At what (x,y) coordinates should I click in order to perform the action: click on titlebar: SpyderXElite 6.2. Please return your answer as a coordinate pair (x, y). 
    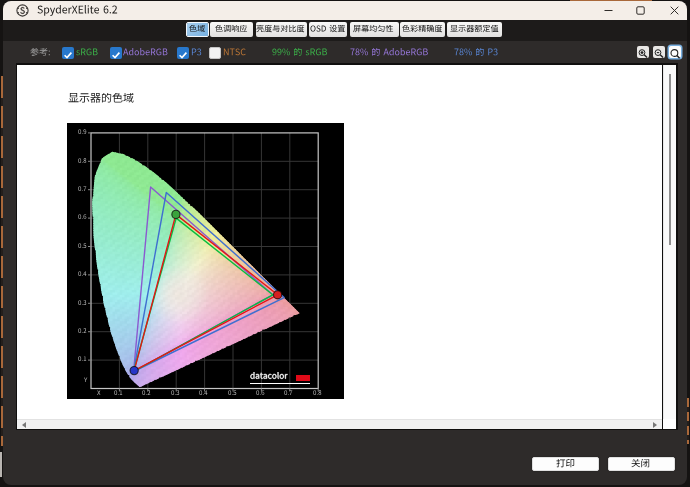
    Looking at the image, I should click on (345, 10).